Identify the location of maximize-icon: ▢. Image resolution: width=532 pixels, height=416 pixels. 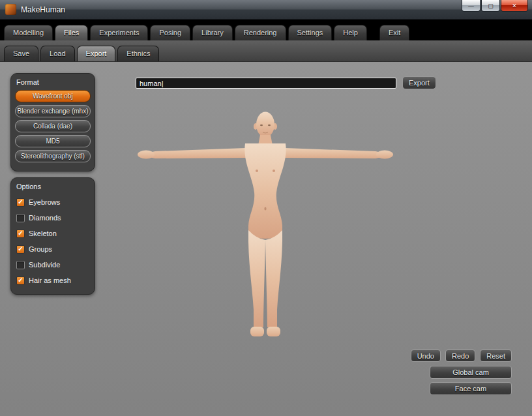
(490, 6).